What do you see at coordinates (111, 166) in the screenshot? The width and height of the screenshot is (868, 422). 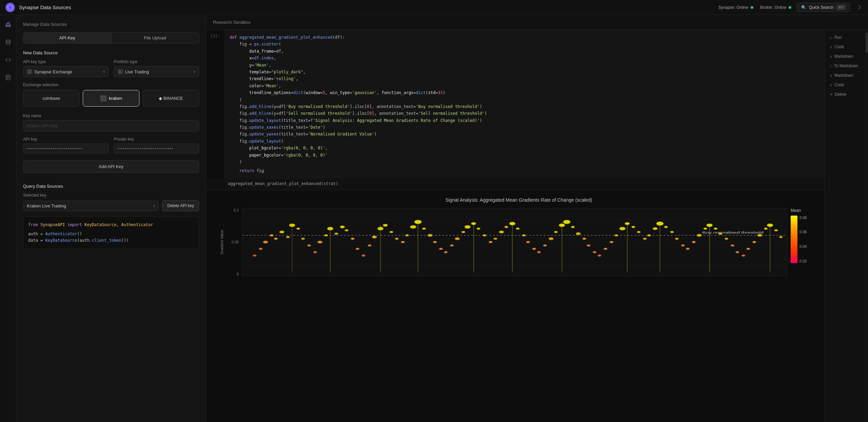 I see `add-api-key-button: Add API Key` at bounding box center [111, 166].